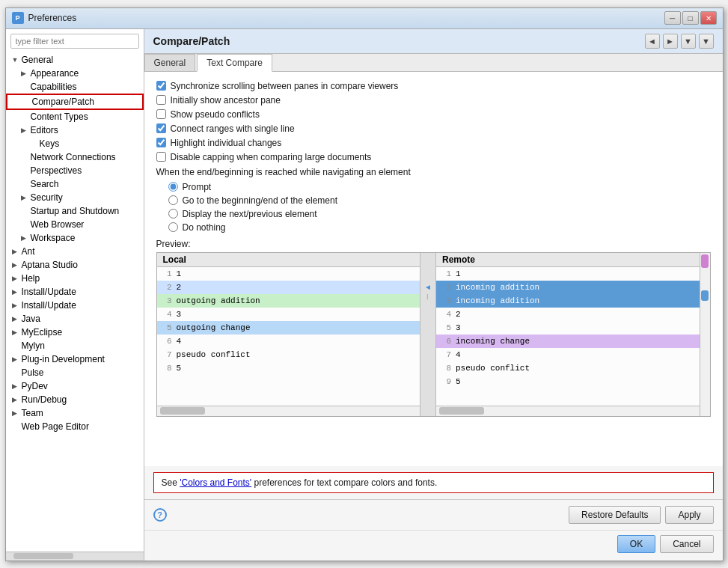  Describe the element at coordinates (75, 556) in the screenshot. I see `sidebar-horizontal-scrollbar` at that location.